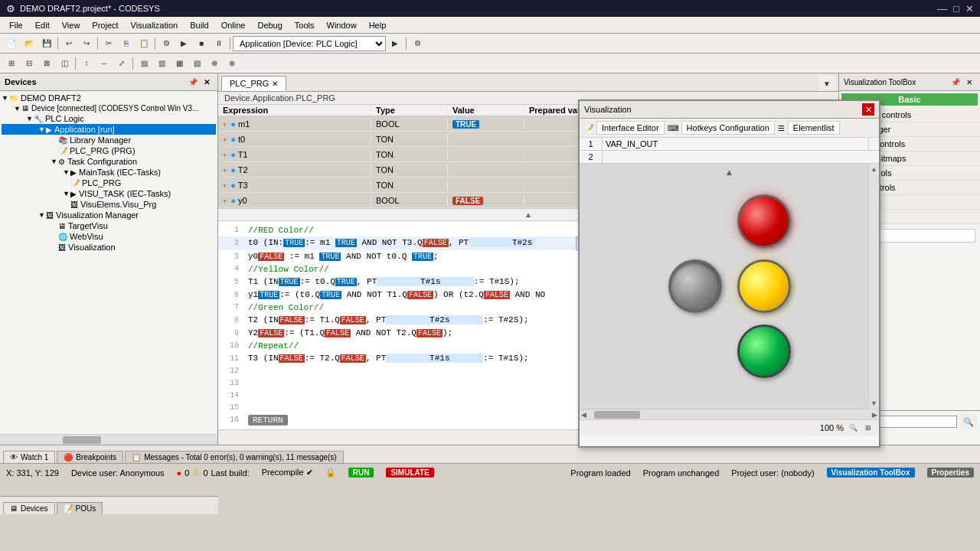 This screenshot has height=551, width=980. What do you see at coordinates (64, 64) in the screenshot?
I see `tb2-btn4: ◫` at bounding box center [64, 64].